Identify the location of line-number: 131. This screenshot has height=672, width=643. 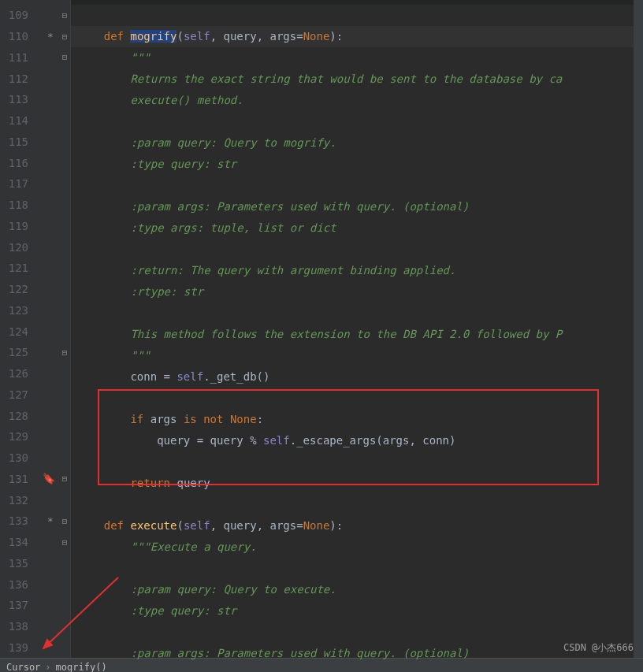
(17, 479).